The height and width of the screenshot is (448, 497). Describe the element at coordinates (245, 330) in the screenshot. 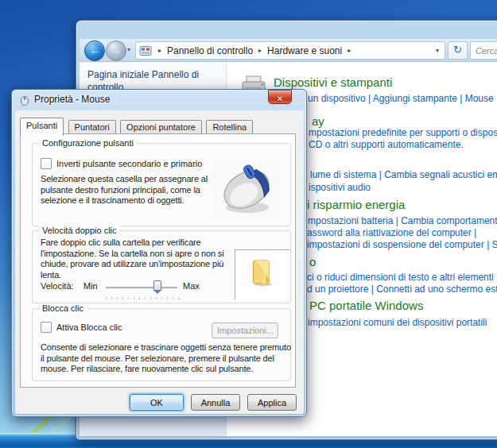

I see `clicklock-settings-button: Impostazioni...` at that location.